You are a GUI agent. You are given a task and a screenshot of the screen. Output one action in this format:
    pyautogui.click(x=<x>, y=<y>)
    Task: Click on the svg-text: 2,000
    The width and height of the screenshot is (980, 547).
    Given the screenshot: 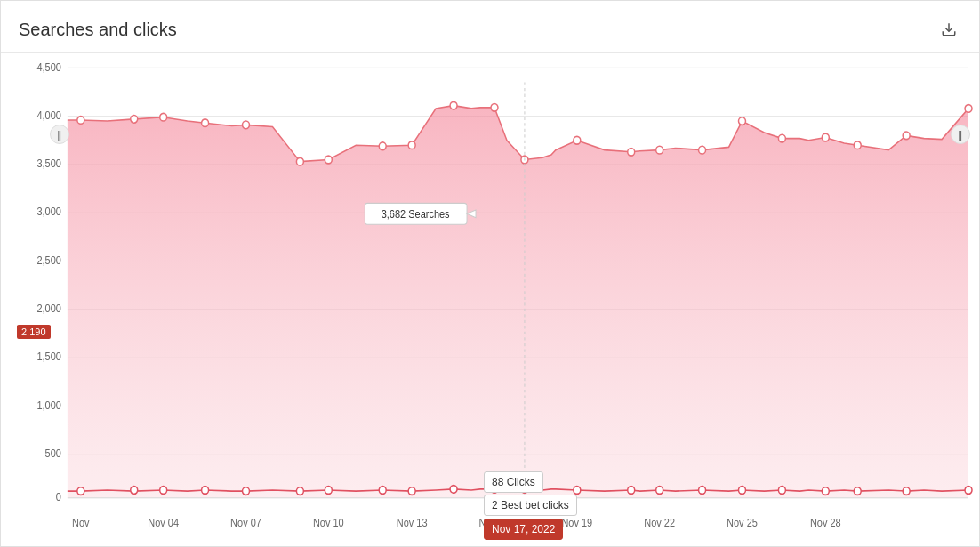 What is the action you would take?
    pyautogui.click(x=48, y=309)
    